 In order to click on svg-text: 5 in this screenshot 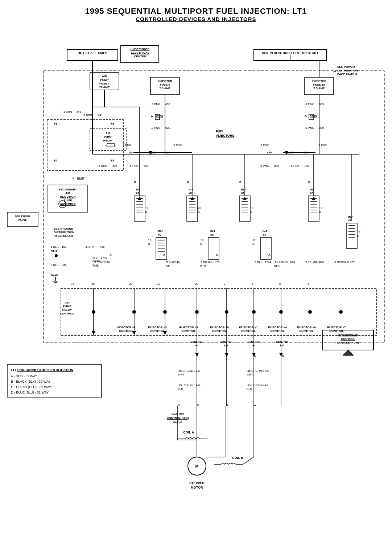, I will do `click(283, 356)`.